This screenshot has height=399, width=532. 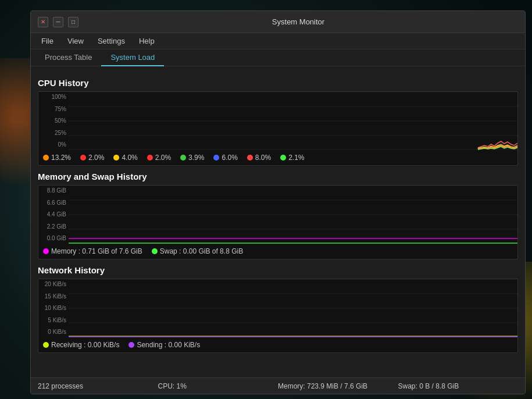 What do you see at coordinates (98, 386) in the screenshot?
I see `status-processes: 212 processes` at bounding box center [98, 386].